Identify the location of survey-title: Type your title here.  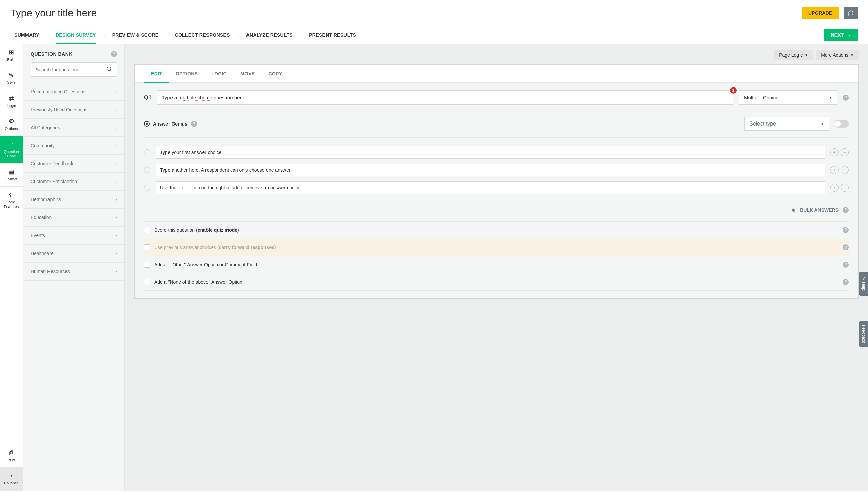
(54, 13).